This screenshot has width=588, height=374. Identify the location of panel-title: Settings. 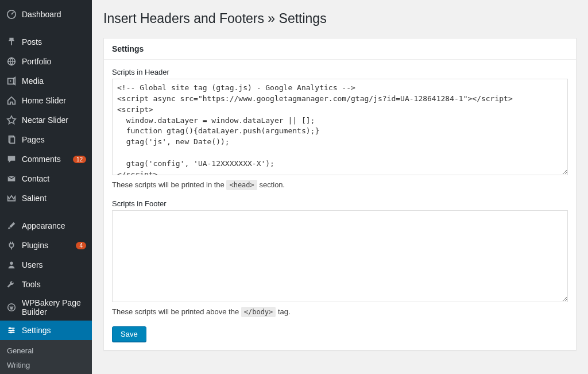
(340, 49).